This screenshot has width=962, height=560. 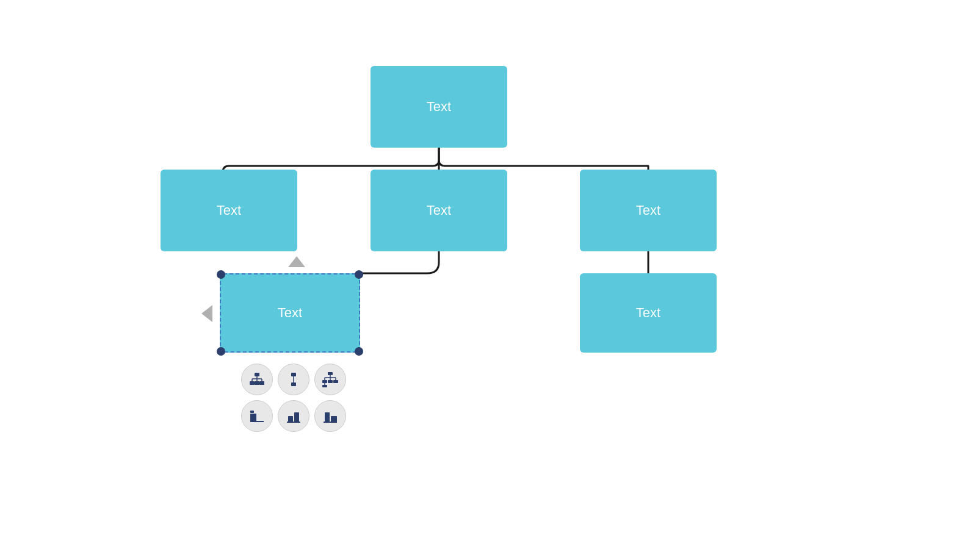 What do you see at coordinates (330, 416) in the screenshot?
I see `align-bottom-right-icon` at bounding box center [330, 416].